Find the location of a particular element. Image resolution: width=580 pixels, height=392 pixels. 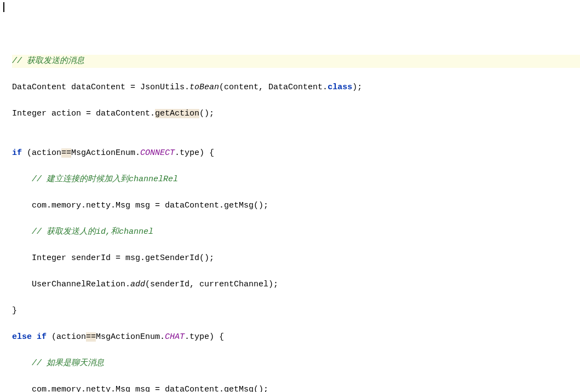

code-line: // 建立连接的时候加入到channelRel is located at coordinates (296, 180).